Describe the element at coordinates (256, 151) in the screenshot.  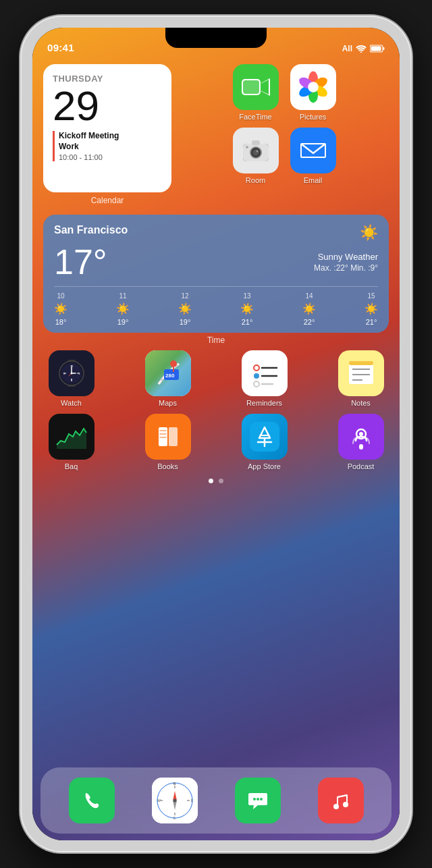
I see `camera-icon` at that location.